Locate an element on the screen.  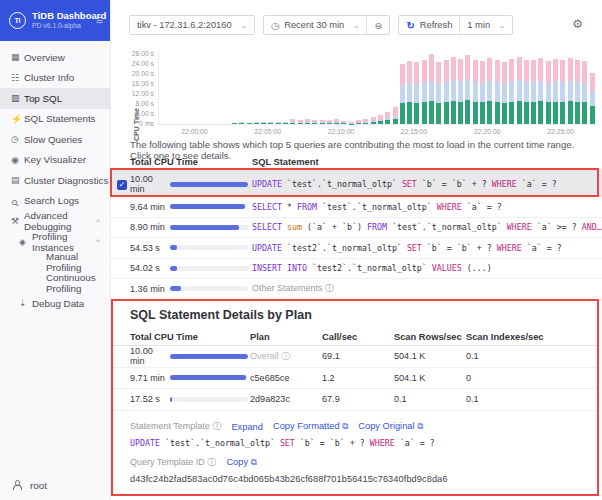
table-row: 54.53 sUPDATE `test2`.`t_normal_oltp` SE… is located at coordinates (356, 248).